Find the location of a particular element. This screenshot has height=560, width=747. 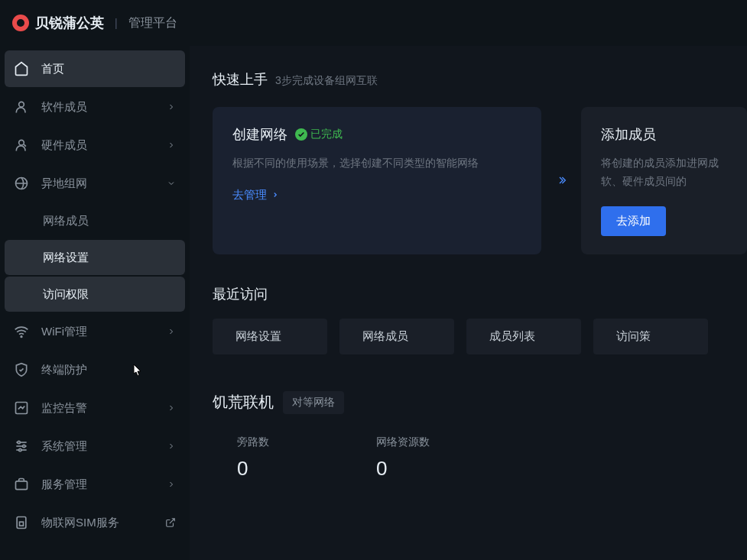

network-type-badge: 对等网络 is located at coordinates (313, 403).